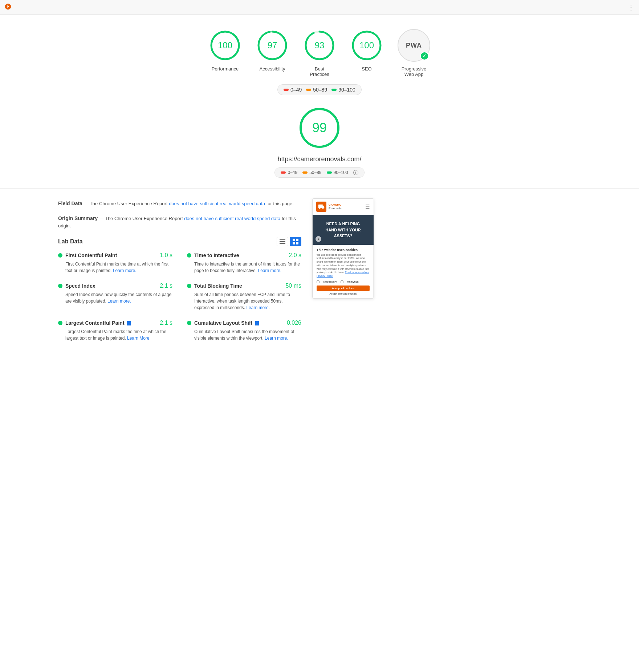 The height and width of the screenshot is (672, 639). What do you see at coordinates (343, 294) in the screenshot?
I see `cookie-accept-selected: Accept selected cookies` at bounding box center [343, 294].